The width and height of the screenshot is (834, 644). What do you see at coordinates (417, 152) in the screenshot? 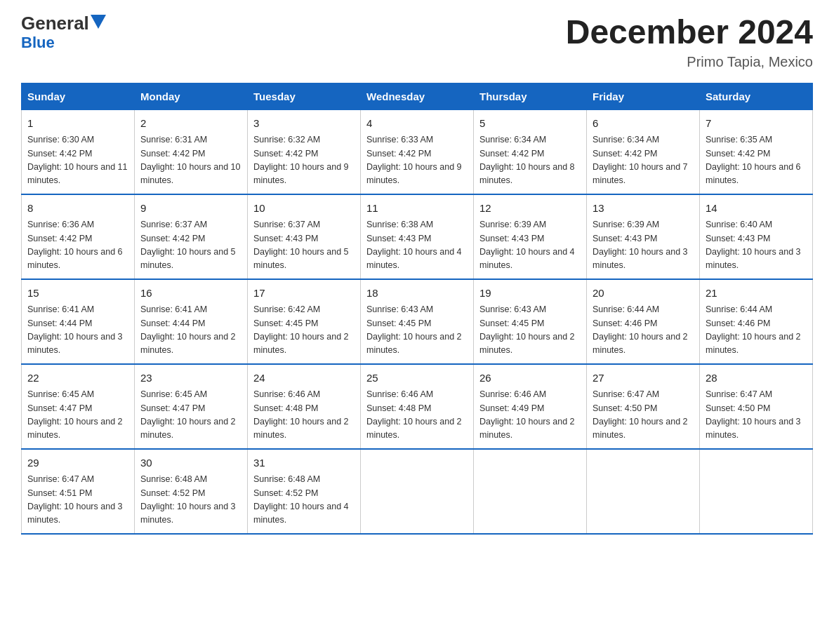
I see `calendar-week-row: 1 Sunrise: 6:30 AMSunset: 4:42 PMDayligh…` at bounding box center [417, 152].